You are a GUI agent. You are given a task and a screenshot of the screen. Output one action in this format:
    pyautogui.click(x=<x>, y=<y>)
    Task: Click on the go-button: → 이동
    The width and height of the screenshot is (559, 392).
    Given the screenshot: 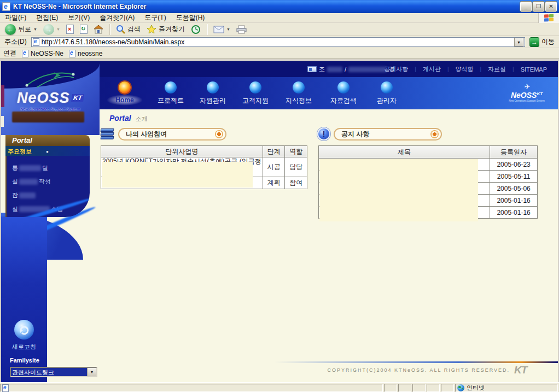 What is the action you would take?
    pyautogui.click(x=542, y=42)
    